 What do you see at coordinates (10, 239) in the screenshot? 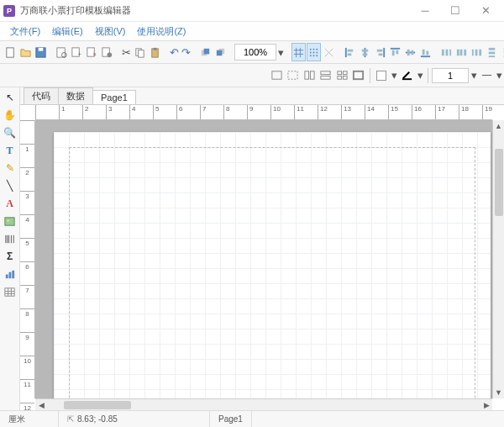
I see `barcode-tool` at bounding box center [10, 239].